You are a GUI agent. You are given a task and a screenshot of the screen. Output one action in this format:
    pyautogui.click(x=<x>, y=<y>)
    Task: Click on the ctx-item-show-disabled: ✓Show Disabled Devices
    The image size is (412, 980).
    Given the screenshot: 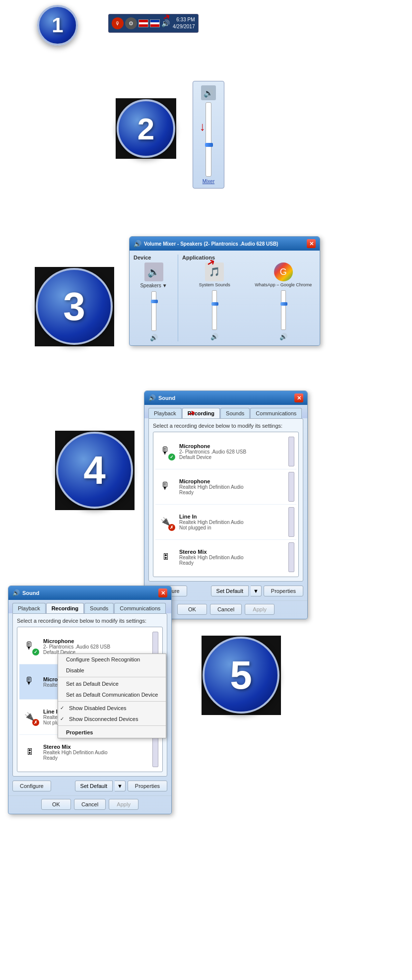 What is the action you would take?
    pyautogui.click(x=112, y=708)
    